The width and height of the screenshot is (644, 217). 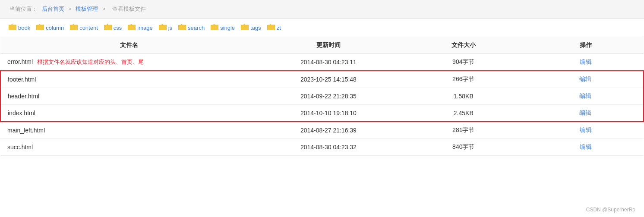 What do you see at coordinates (328, 79) in the screenshot?
I see `cell-update-time: 2023-10-25 14:15:48` at bounding box center [328, 79].